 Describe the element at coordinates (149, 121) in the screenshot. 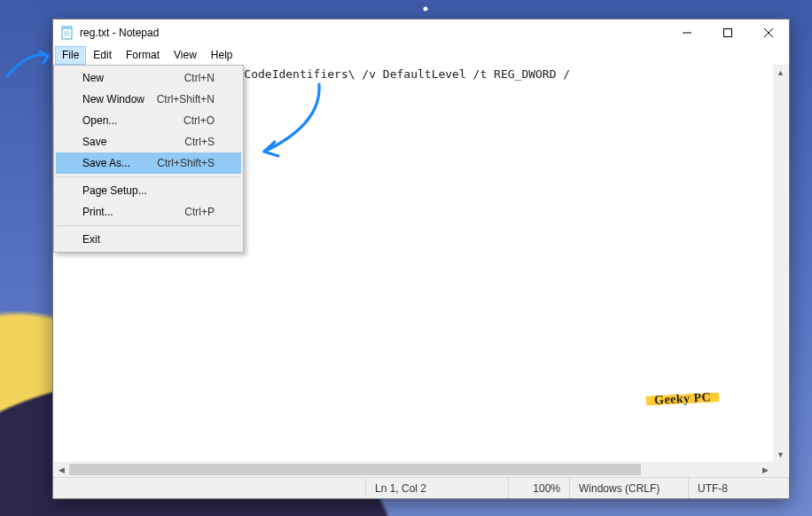

I see `menu-item-open: Open...Ctrl+O` at that location.